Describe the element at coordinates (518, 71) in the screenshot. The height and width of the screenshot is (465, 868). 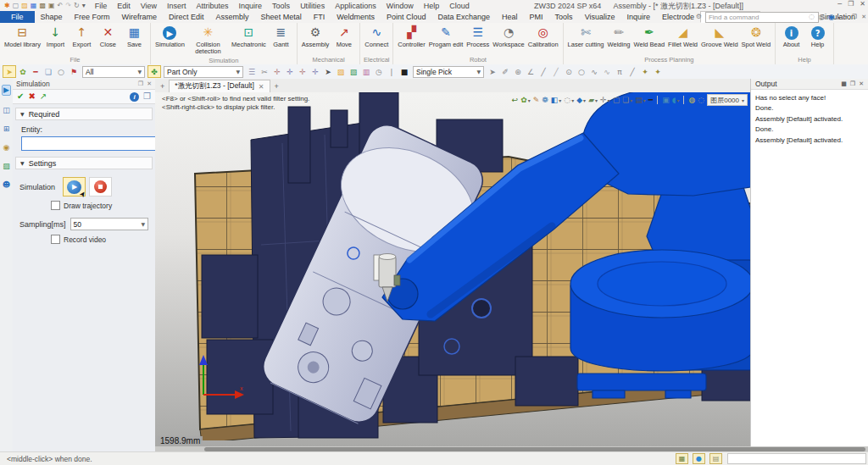
I see `target-icon: ⊛` at that location.